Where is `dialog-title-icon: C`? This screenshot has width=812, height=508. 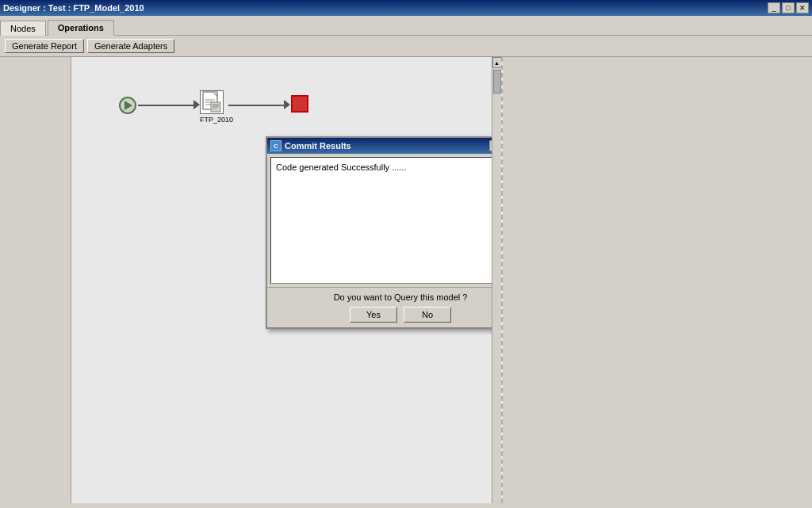
dialog-title-icon: C is located at coordinates (276, 146).